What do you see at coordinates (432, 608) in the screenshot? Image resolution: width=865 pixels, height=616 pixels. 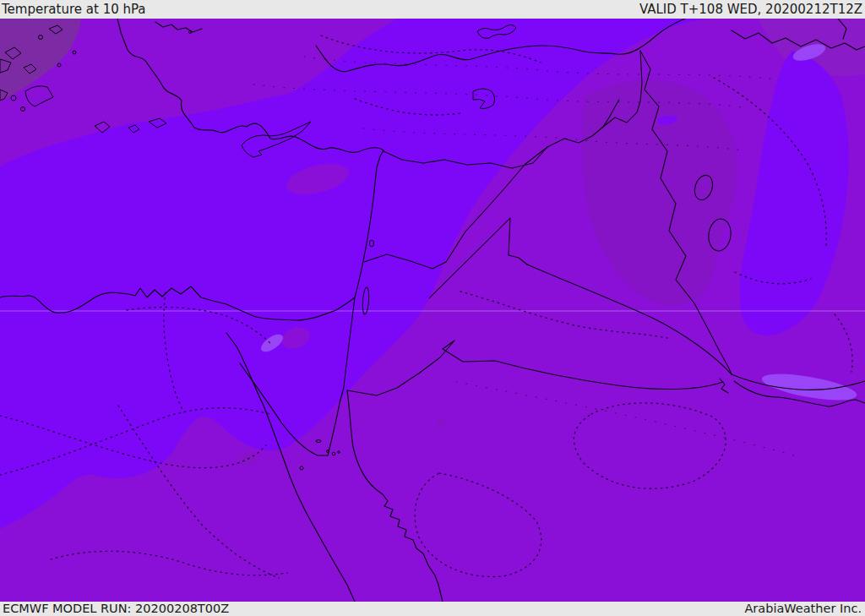 I see `footer-bar: ECMWF MODEL RUN: 20200208T00Z ArabiaWeat…` at bounding box center [432, 608].